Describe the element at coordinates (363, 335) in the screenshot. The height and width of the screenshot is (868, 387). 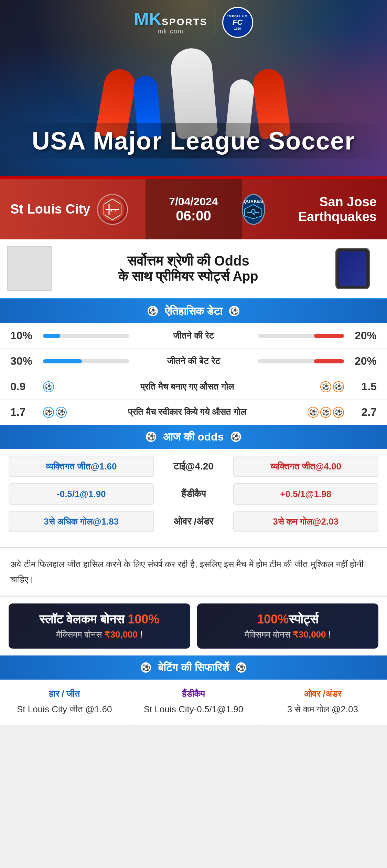
I see `stat-right-win-rate: 20%` at that location.